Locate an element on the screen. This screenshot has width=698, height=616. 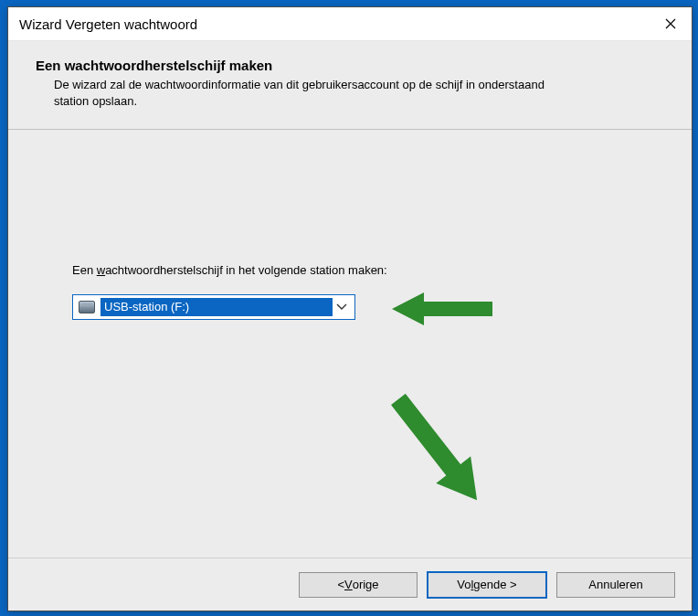
close-icon is located at coordinates (671, 24).